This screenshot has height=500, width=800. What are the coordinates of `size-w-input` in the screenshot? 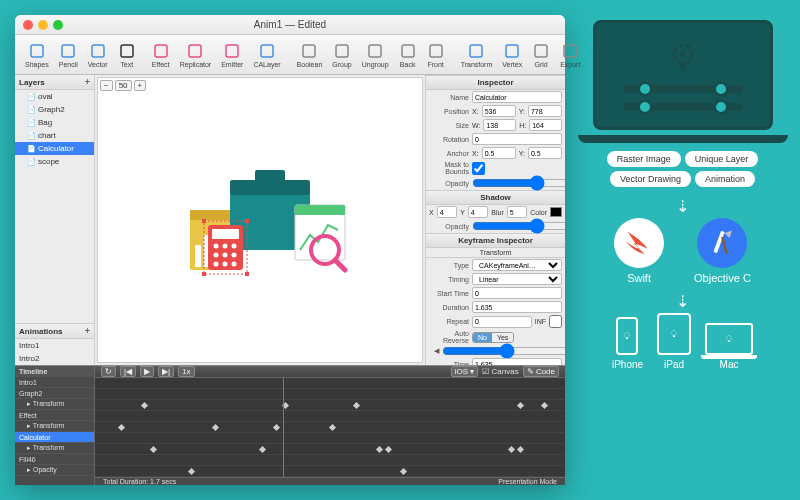 It's located at (500, 125).